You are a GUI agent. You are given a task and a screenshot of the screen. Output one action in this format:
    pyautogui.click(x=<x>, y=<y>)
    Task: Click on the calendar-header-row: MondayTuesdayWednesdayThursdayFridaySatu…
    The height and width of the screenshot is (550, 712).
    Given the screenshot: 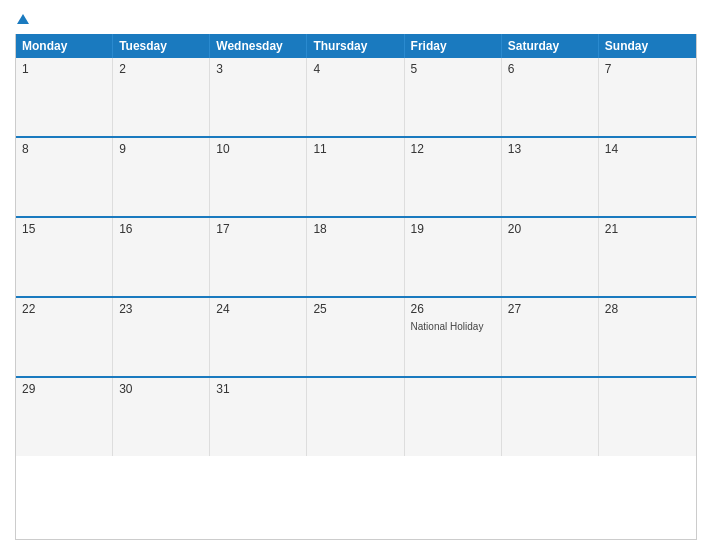 What is the action you would take?
    pyautogui.click(x=356, y=46)
    